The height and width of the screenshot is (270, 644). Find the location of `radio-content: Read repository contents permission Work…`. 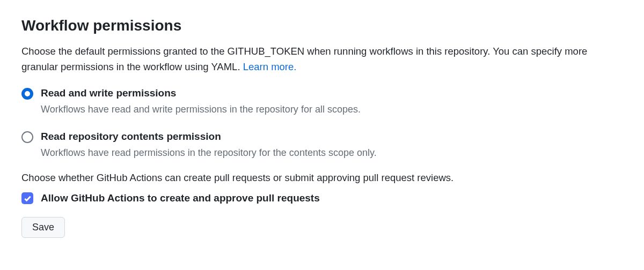

radio-content: Read repository contents permission Work… is located at coordinates (332, 146).